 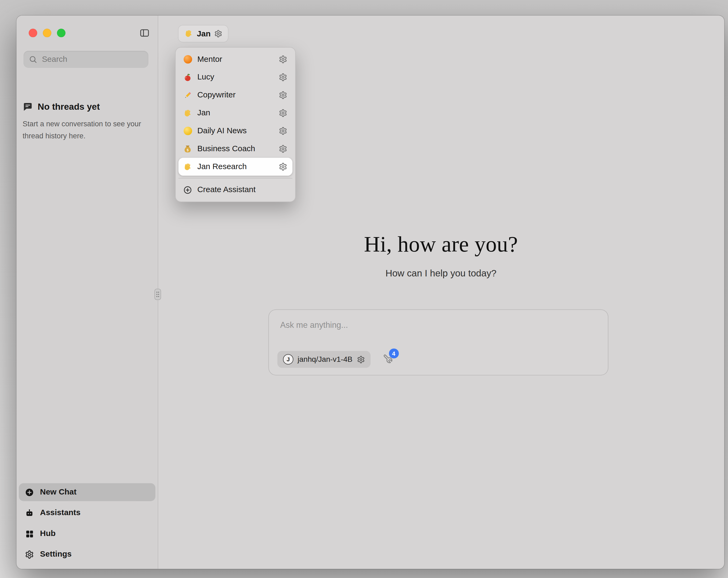 I want to click on create-assistant-label: Create Assistant, so click(x=243, y=190).